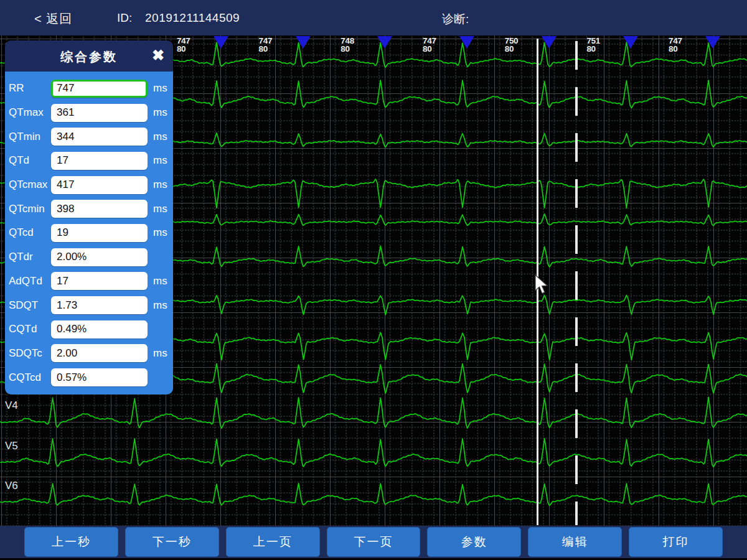 This screenshot has height=560, width=747. Describe the element at coordinates (30, 353) in the screenshot. I see `param-label: SDQTc` at that location.